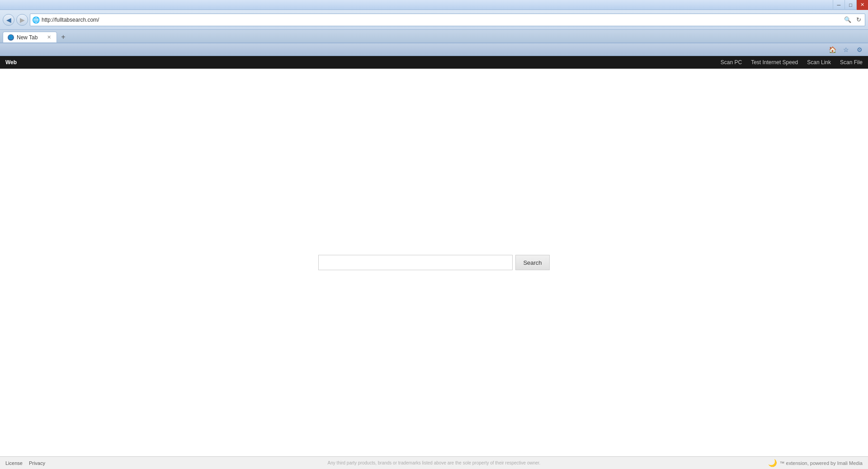 The image size is (868, 469). Describe the element at coordinates (846, 50) in the screenshot. I see `favorites-button: ☆` at that location.